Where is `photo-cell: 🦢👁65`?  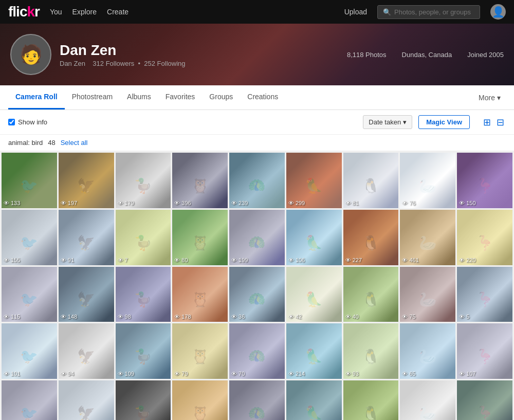 photo-cell: 🦢👁65 is located at coordinates (428, 351).